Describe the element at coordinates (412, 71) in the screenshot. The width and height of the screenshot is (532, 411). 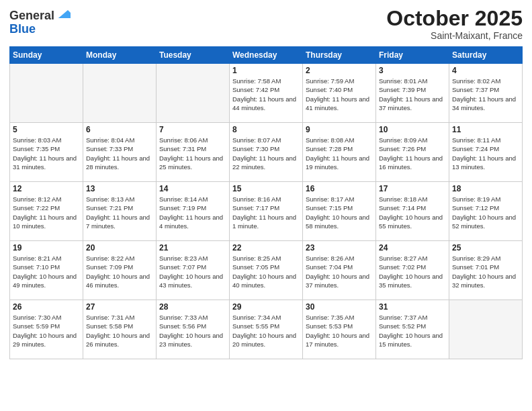
I see `day-number: 3` at that location.